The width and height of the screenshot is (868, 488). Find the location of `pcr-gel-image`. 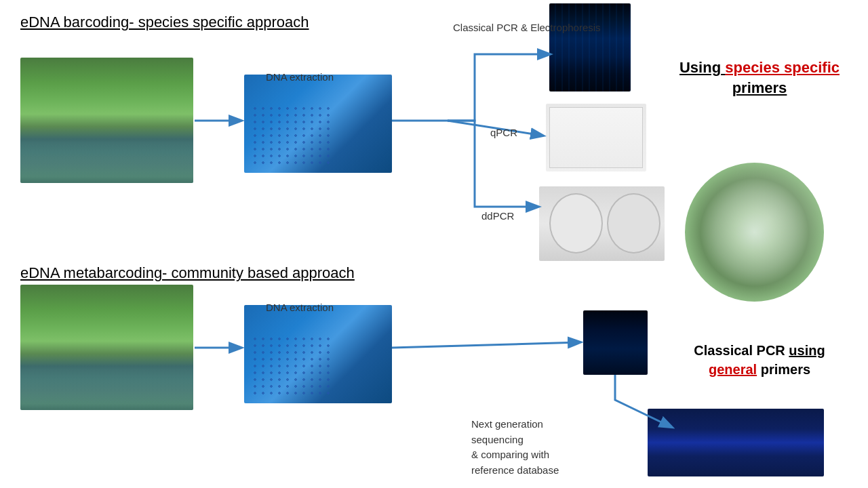

pcr-gel-image is located at coordinates (590, 47).